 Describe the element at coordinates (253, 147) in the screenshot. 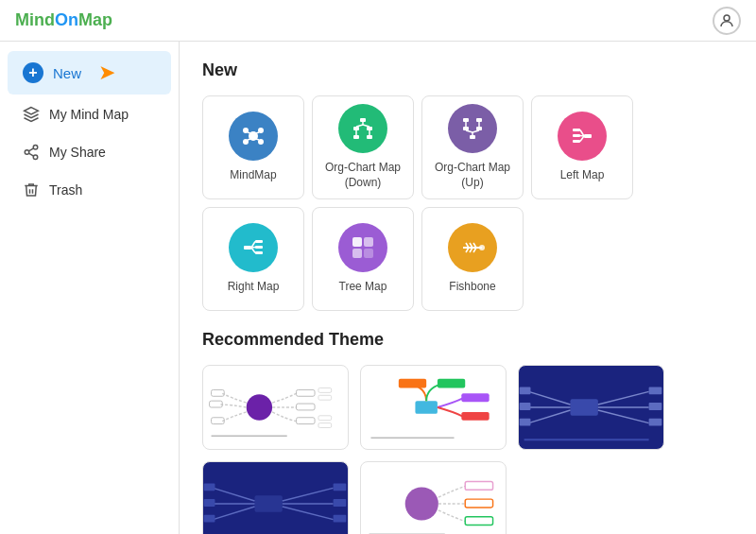

I see `map-card-mindmap: MindMap` at that location.